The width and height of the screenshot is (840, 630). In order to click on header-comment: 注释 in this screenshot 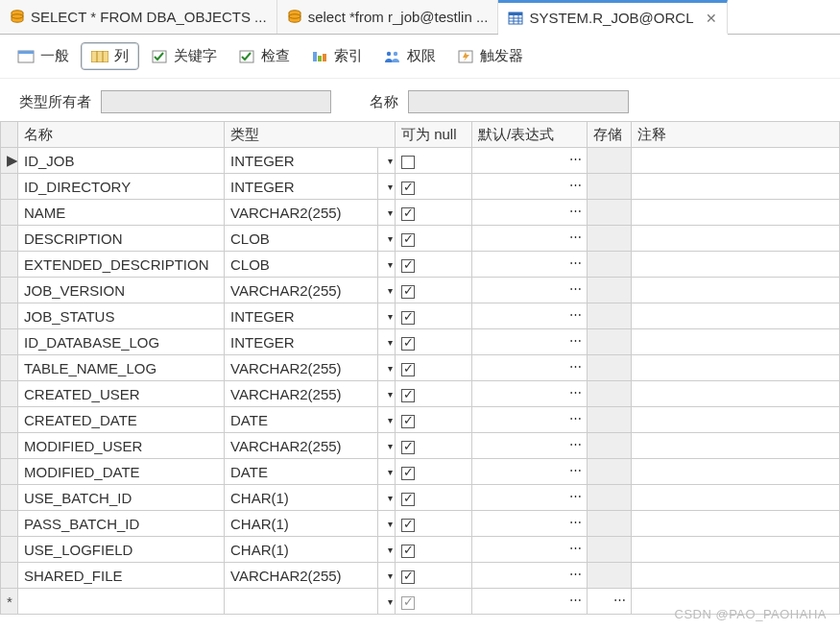, I will do `click(735, 134)`.